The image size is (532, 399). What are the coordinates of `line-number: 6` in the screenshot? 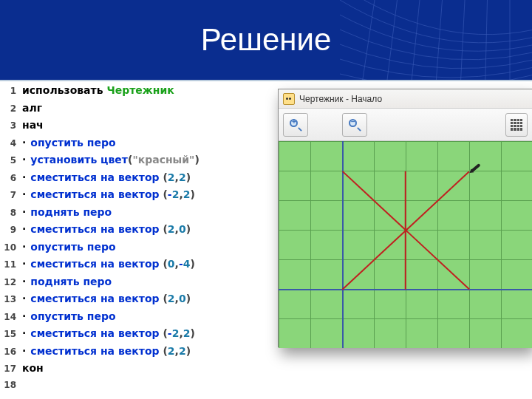 It's located at (11, 178).